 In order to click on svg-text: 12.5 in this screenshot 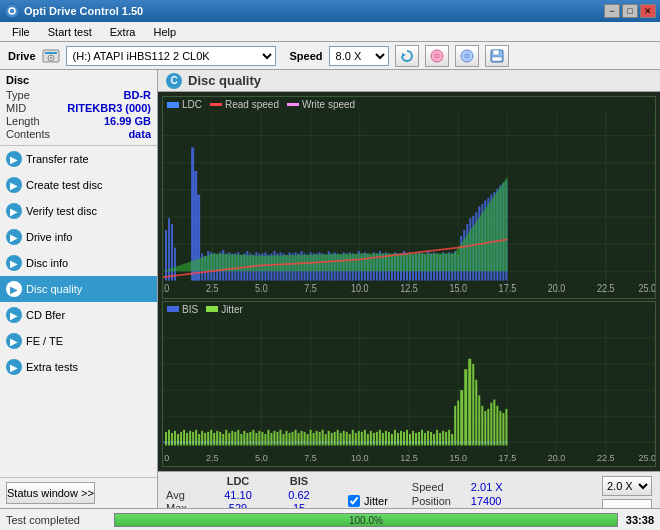, I will do `click(409, 289)`.